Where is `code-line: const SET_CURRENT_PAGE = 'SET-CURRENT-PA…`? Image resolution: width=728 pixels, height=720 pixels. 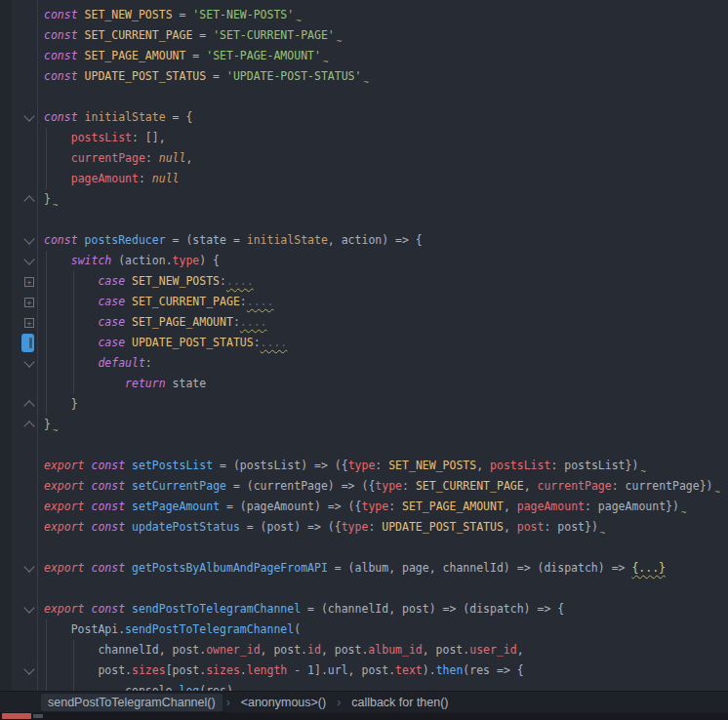
code-line: const SET_CURRENT_PAGE = 'SET-CURRENT-PA… is located at coordinates (364, 35).